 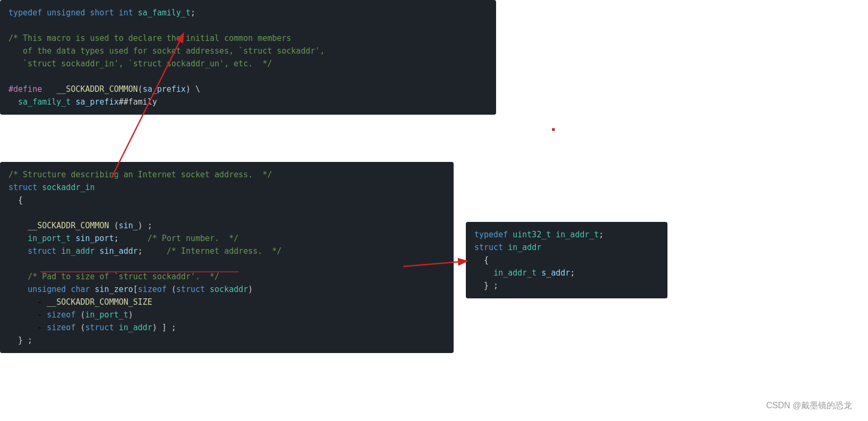 I want to click on code-block-right: typedef uint32_t in_addr_t; struct in_ad…, so click(x=567, y=260).